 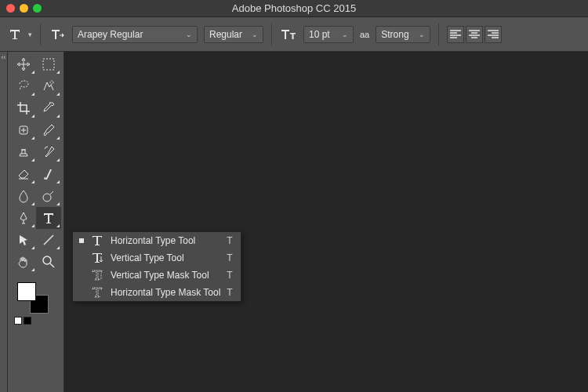 I want to click on maximize-icon, so click(x=38, y=8).